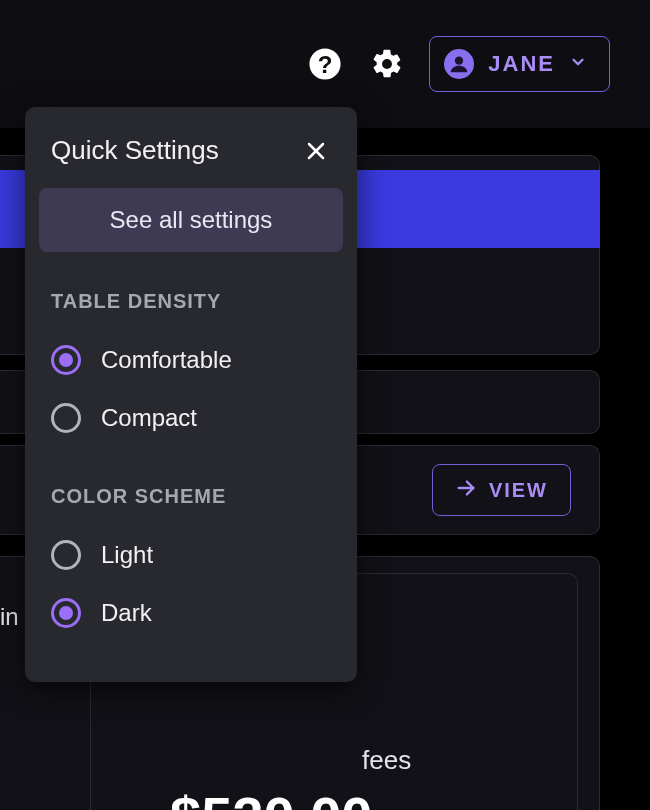  Describe the element at coordinates (466, 490) in the screenshot. I see `arrow-right-icon` at that location.